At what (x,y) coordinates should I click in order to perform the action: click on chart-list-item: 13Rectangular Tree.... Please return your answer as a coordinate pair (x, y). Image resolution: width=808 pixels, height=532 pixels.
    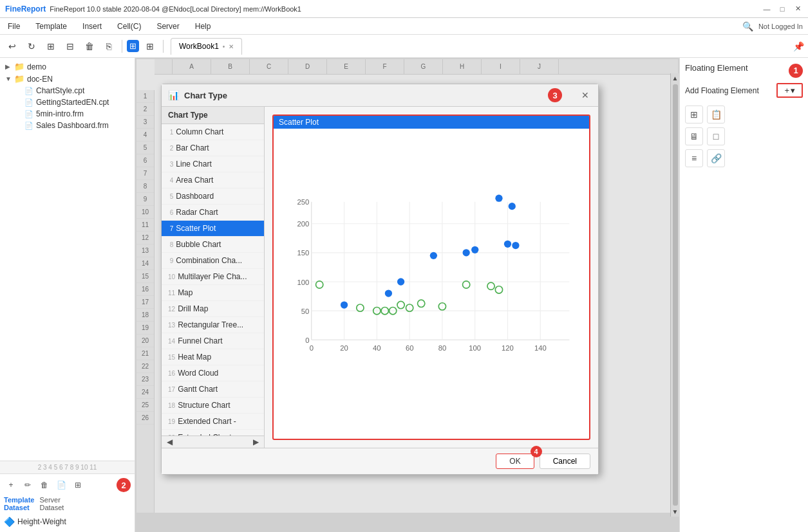
    Looking at the image, I should click on (212, 326).